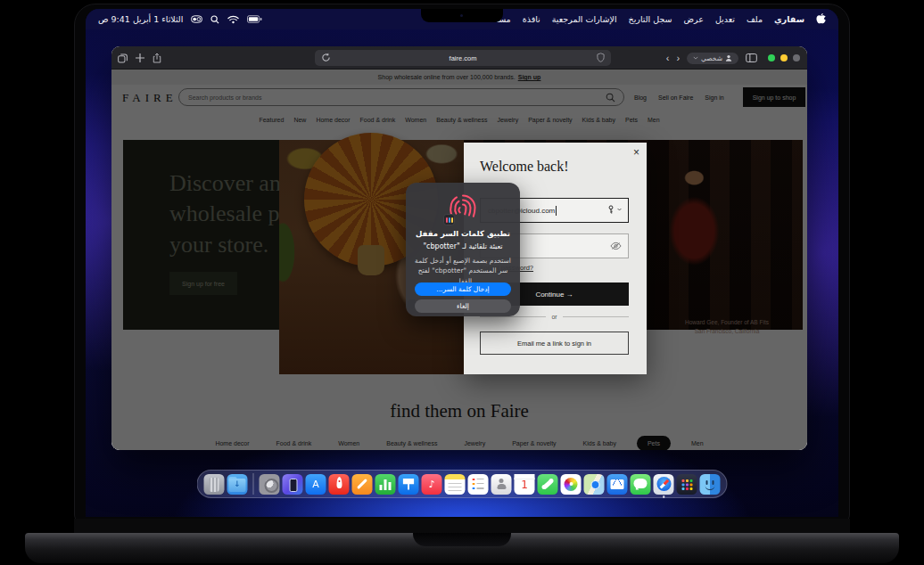 This screenshot has height=565, width=924. What do you see at coordinates (362, 485) in the screenshot?
I see `dock-pages-icon` at bounding box center [362, 485].